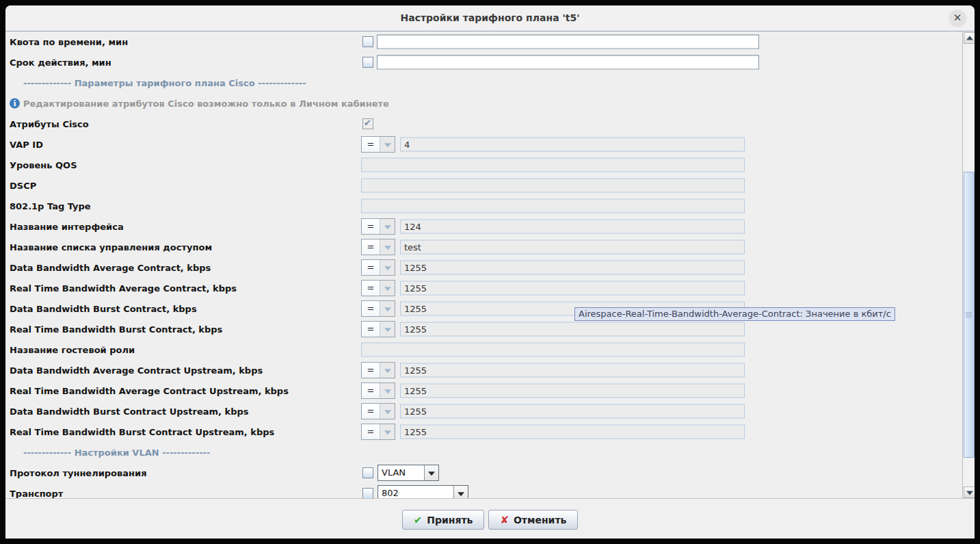 The height and width of the screenshot is (544, 980). I want to click on cancel-x-icon: ✘, so click(505, 520).